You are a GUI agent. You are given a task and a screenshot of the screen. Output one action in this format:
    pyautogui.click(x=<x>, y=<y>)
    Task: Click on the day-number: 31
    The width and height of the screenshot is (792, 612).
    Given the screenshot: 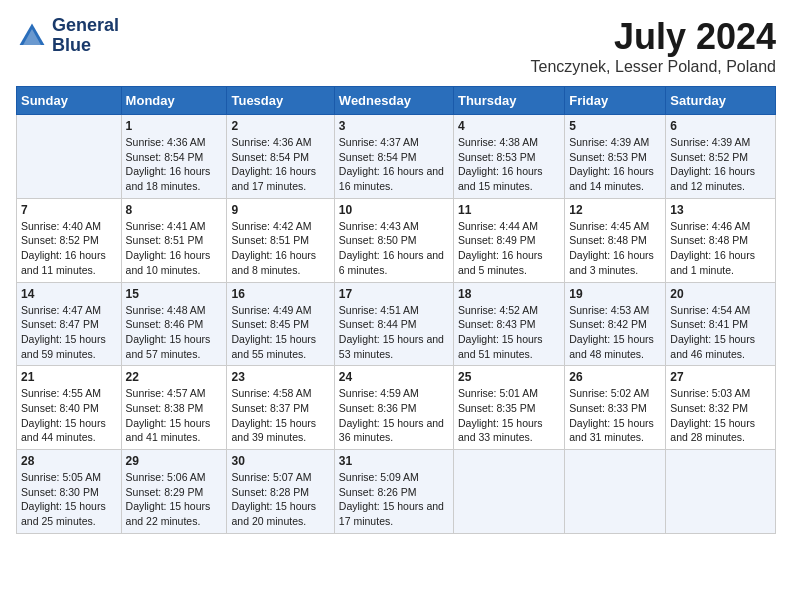 What is the action you would take?
    pyautogui.click(x=394, y=461)
    